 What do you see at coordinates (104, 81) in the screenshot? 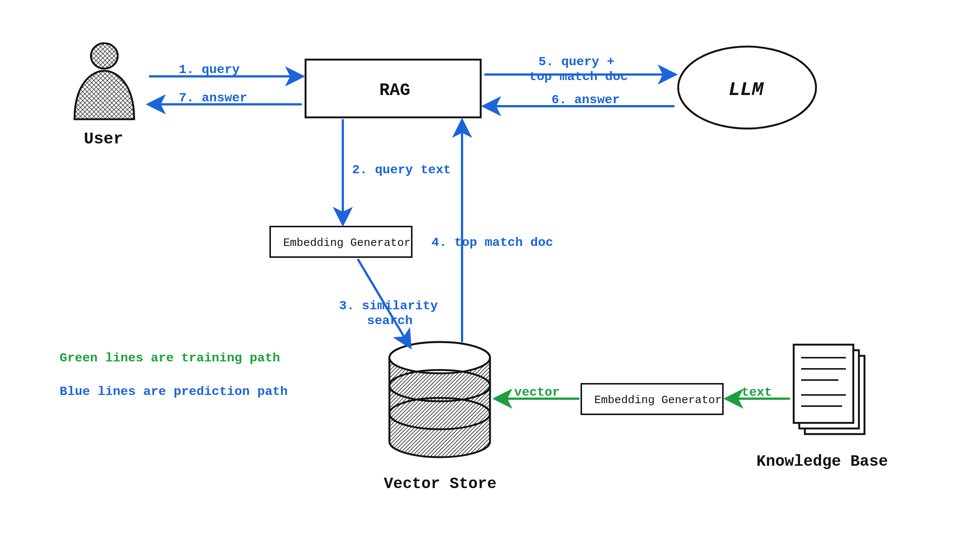
I see `user-icon` at bounding box center [104, 81].